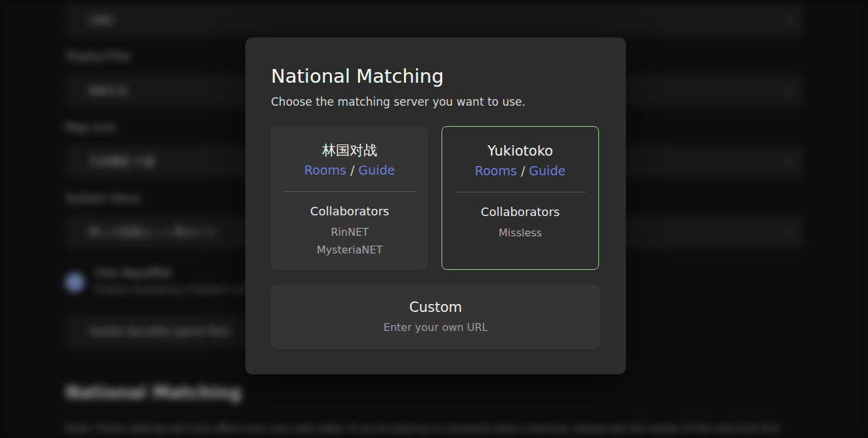  What do you see at coordinates (350, 250) in the screenshot?
I see `collaborator-item: MysteriaNET` at bounding box center [350, 250].